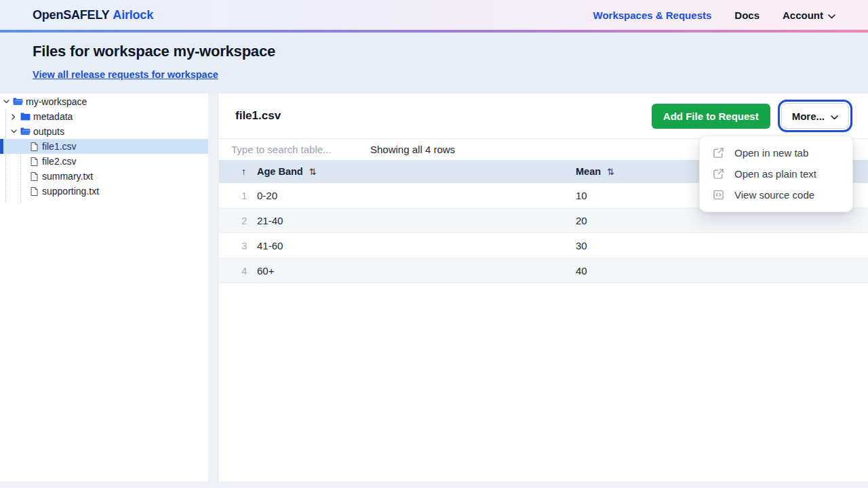 This screenshot has height=488, width=868. I want to click on nav-link-docs: Docs, so click(747, 15).